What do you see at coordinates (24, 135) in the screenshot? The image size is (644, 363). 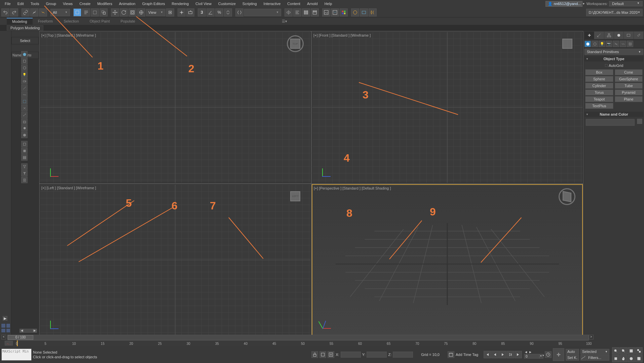 I see `se-hidden` at bounding box center [24, 135].